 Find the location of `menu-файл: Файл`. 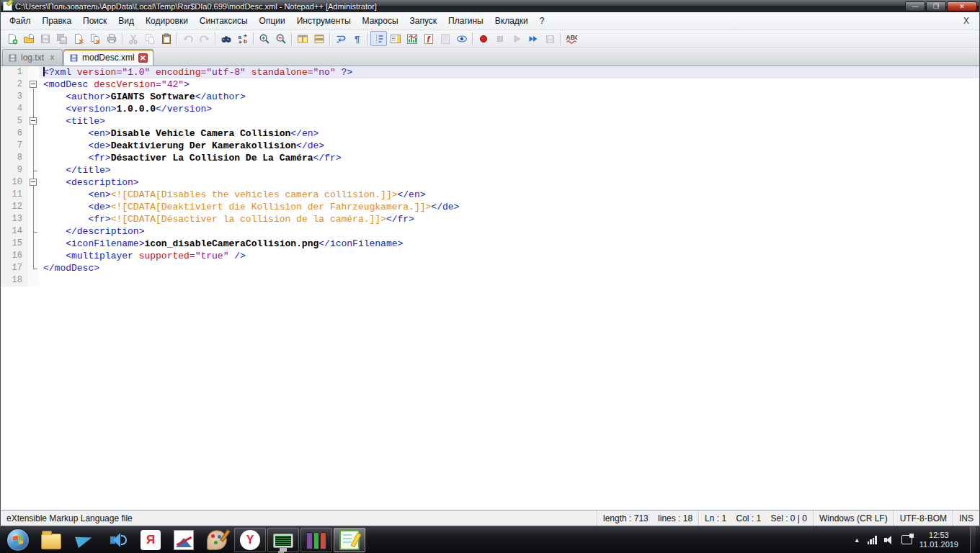

menu-файл: Файл is located at coordinates (20, 21).